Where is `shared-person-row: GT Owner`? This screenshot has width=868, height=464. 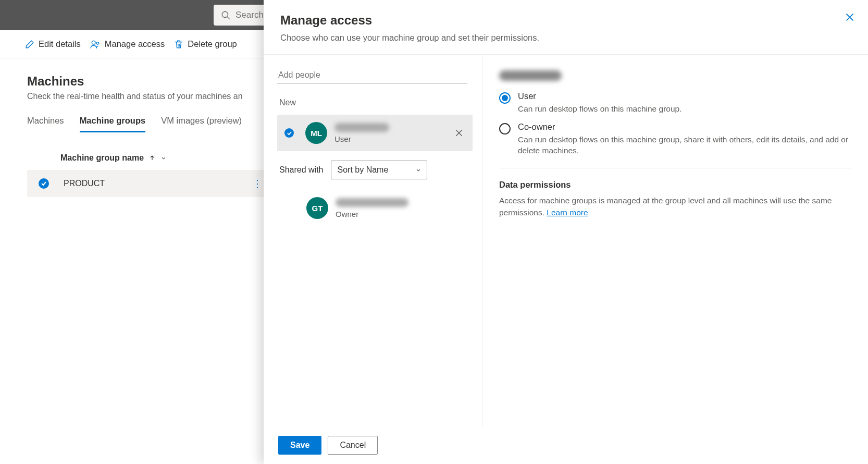 shared-person-row: GT Owner is located at coordinates (375, 208).